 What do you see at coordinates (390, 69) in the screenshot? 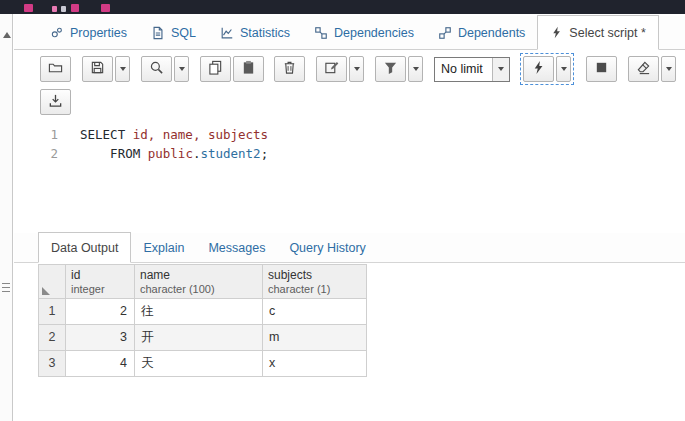
I see `filter-button` at bounding box center [390, 69].